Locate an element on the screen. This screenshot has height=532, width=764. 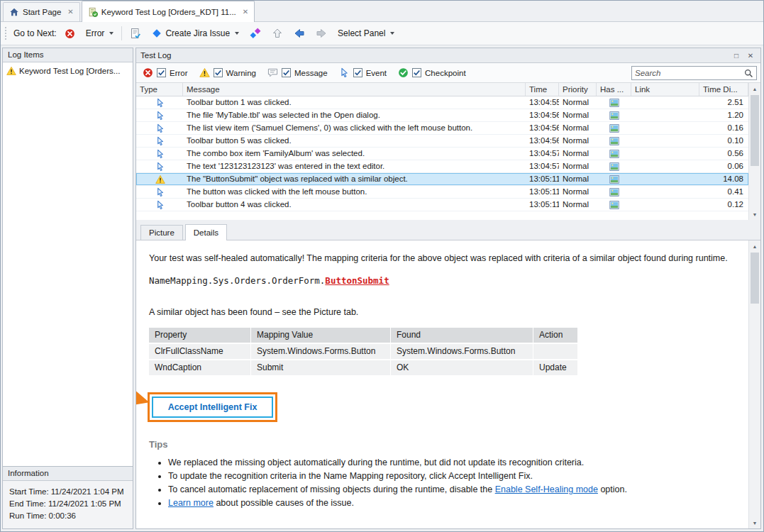
search-input is located at coordinates (690, 73).